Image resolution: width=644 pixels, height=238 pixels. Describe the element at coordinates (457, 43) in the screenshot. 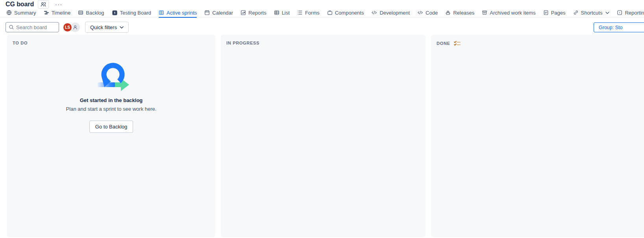

I see `checklist-icon` at that location.